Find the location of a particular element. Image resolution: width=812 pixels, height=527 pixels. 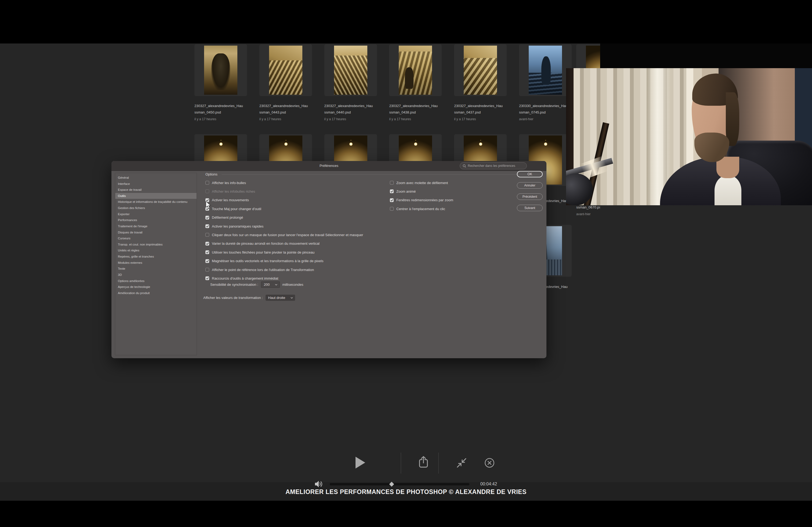

next-button: Suivant is located at coordinates (530, 208).